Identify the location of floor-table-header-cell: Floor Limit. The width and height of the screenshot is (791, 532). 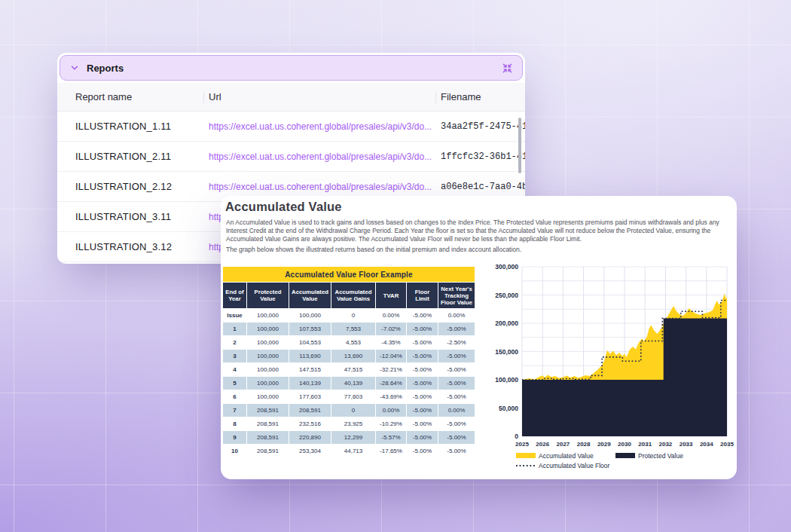
(422, 295).